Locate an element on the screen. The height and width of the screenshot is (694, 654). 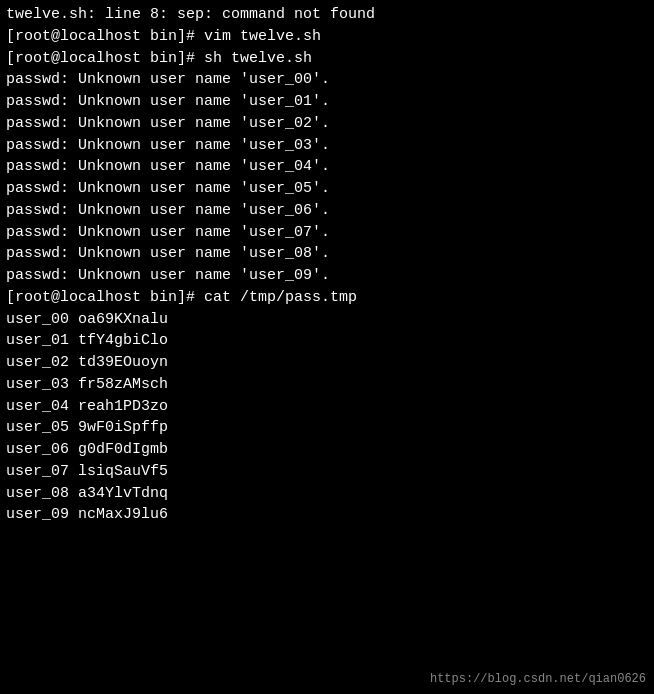
terminal-line: passwd: Unknown user name 'user_03'. is located at coordinates (327, 146).